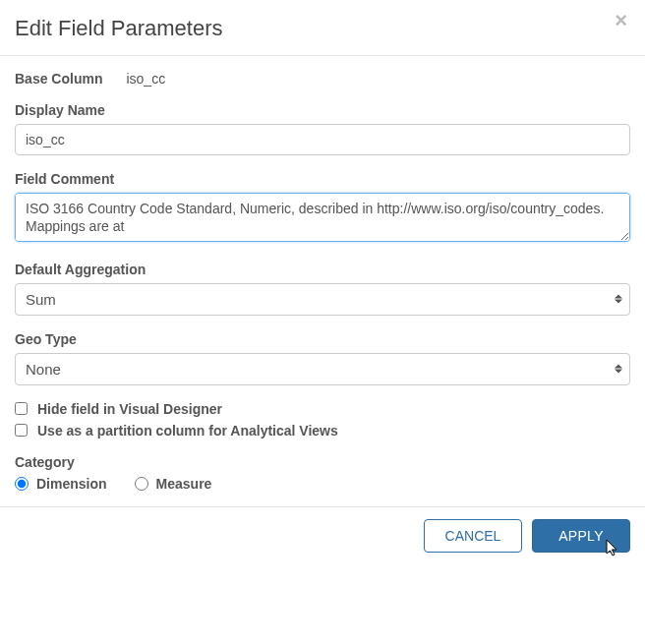 This screenshot has width=645, height=644. Describe the element at coordinates (322, 431) in the screenshot. I see `partition-option: Use as a partition column for Analytical…` at that location.